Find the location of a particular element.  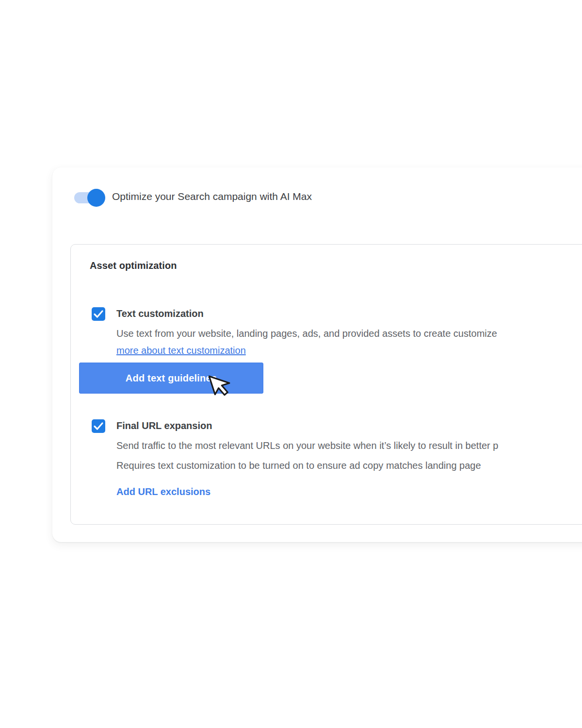

add-url-exclusions-link: Add URL exclusions is located at coordinates (163, 492).